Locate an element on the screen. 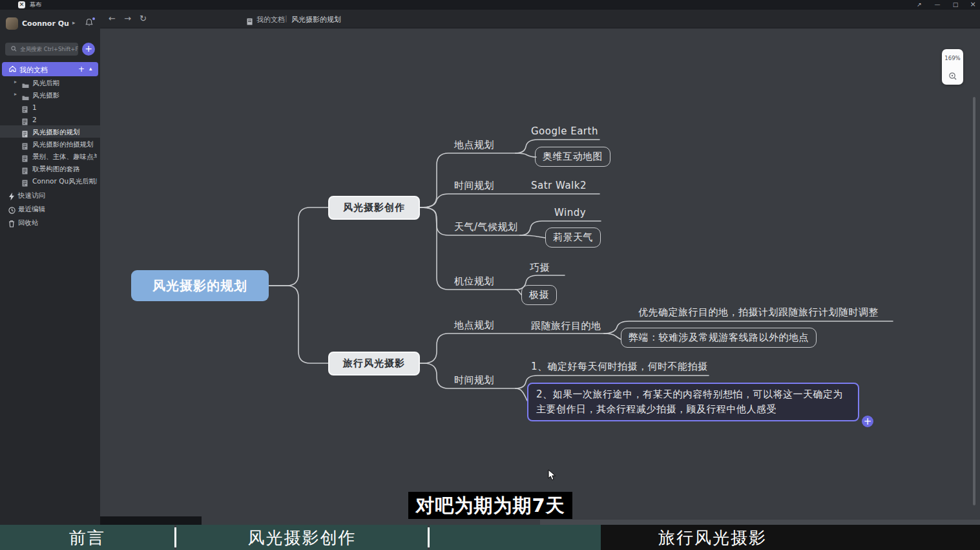  new-document-button: + is located at coordinates (89, 49).